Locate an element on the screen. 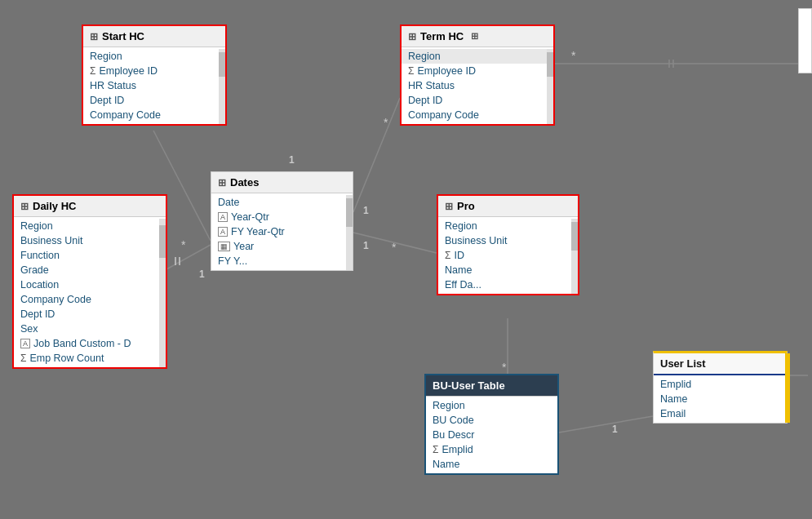 This screenshot has width=812, height=519. start-hc-title: Start HC is located at coordinates (123, 36).